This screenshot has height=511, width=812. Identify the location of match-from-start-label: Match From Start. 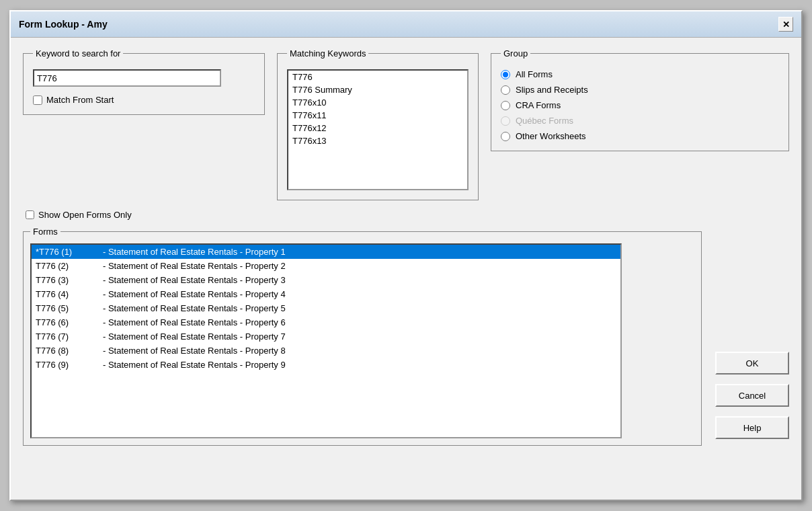
(80, 100).